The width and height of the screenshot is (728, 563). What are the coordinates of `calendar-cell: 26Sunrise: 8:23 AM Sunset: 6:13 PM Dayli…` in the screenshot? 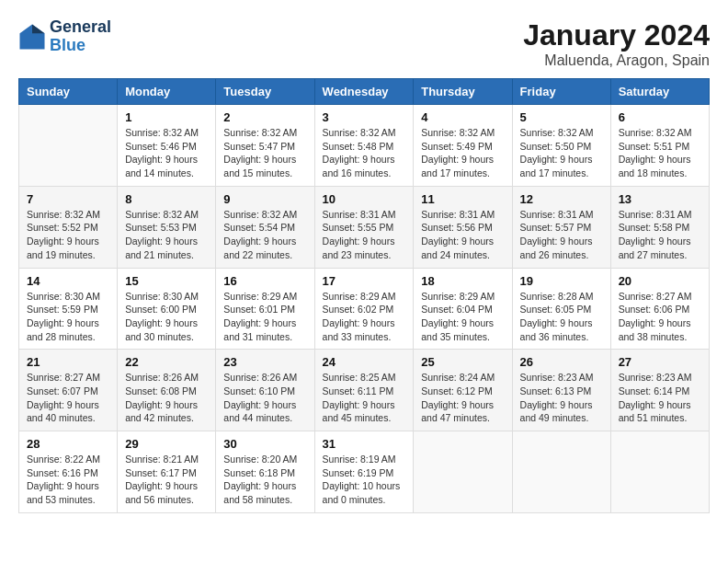 It's located at (561, 390).